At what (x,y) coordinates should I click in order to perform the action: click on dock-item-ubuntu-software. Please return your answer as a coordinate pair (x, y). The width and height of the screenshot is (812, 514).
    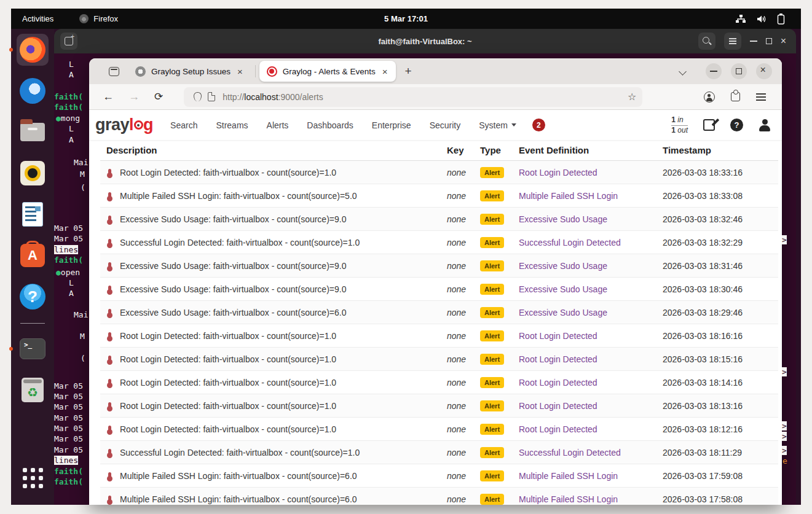
    Looking at the image, I should click on (33, 255).